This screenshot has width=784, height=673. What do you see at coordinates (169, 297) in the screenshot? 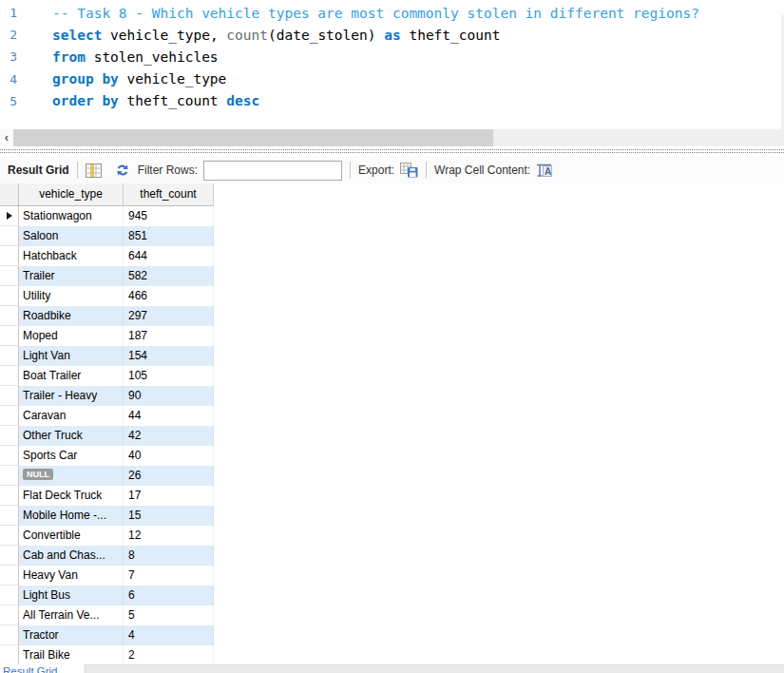
I see `cell-theft-count: 466` at bounding box center [169, 297].